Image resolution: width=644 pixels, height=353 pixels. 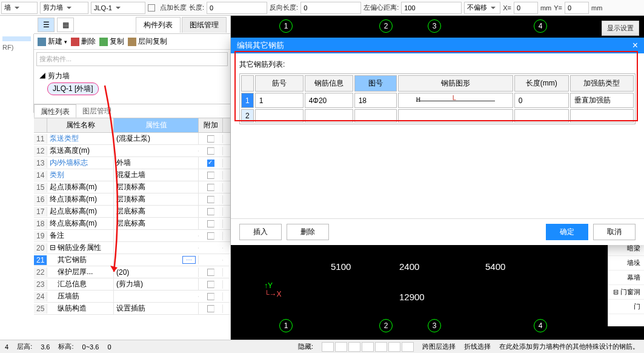 I want to click on col-length: 长度(mm), so click(x=542, y=84).